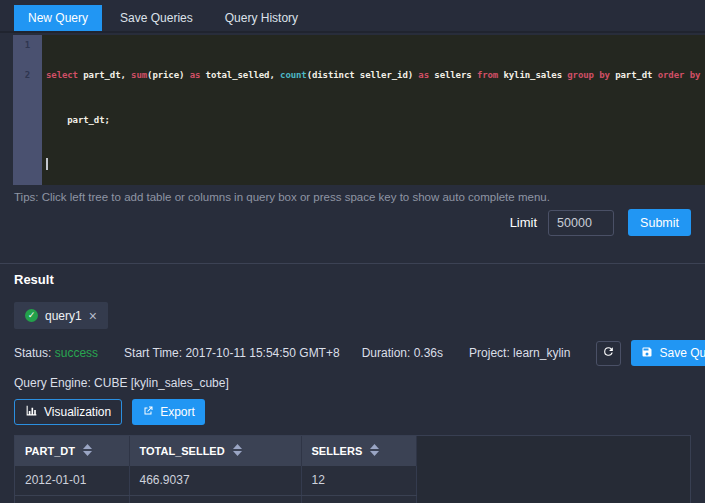  I want to click on result-button-row: Visualization Export, so click(352, 412).